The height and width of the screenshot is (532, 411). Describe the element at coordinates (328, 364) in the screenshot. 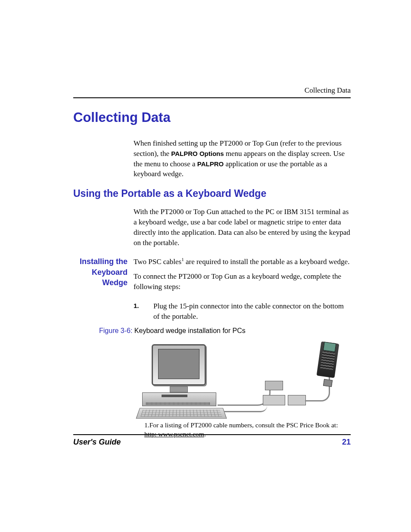

I see `portable-scanner-icon` at that location.